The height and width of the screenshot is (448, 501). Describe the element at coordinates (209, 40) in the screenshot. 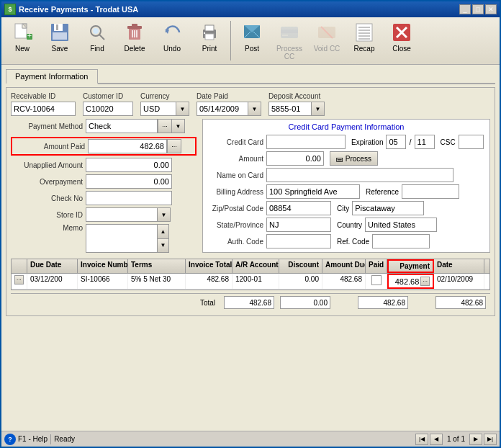

I see `print-button: Print` at that location.